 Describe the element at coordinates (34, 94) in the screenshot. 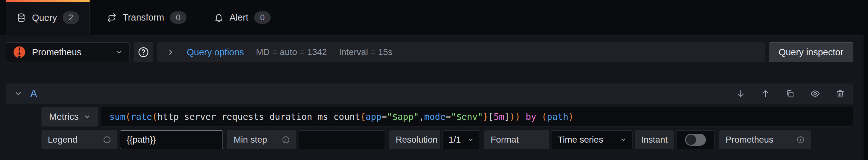

I see `query-ref-id: A` at that location.